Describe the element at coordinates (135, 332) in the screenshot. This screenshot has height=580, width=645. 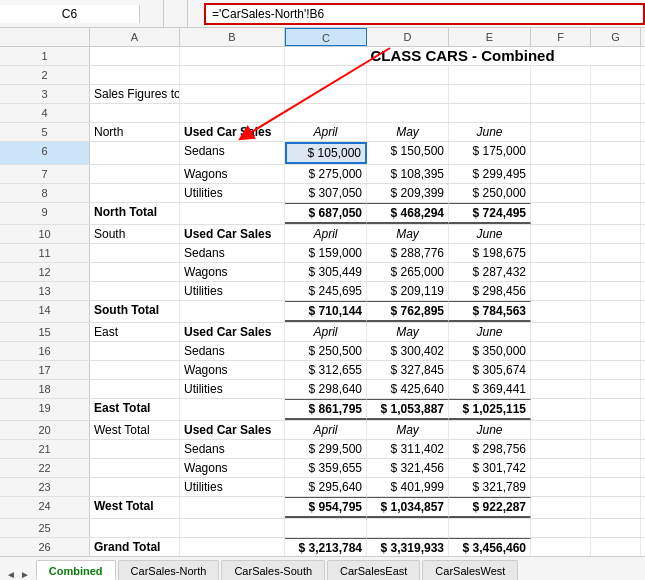
I see `cell: East` at that location.